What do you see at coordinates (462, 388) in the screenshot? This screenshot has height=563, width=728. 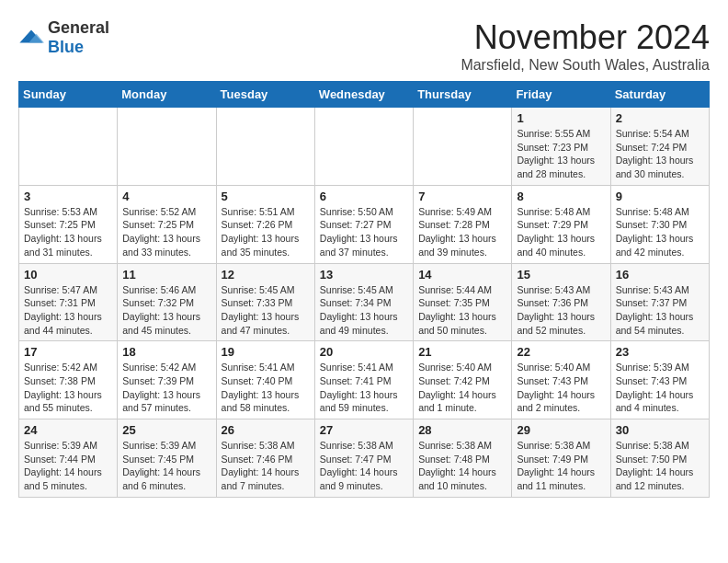 I see `day-info: Sunrise: 5:40 AM Sunset: 7:42 PM Dayligh…` at bounding box center [462, 388].